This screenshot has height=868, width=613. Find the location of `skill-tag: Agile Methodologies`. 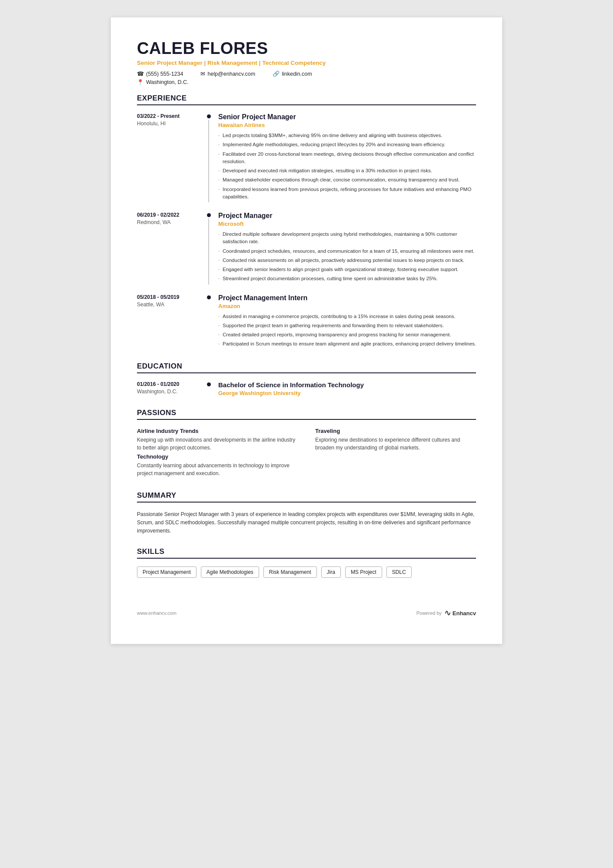

skill-tag: Agile Methodologies is located at coordinates (230, 572).